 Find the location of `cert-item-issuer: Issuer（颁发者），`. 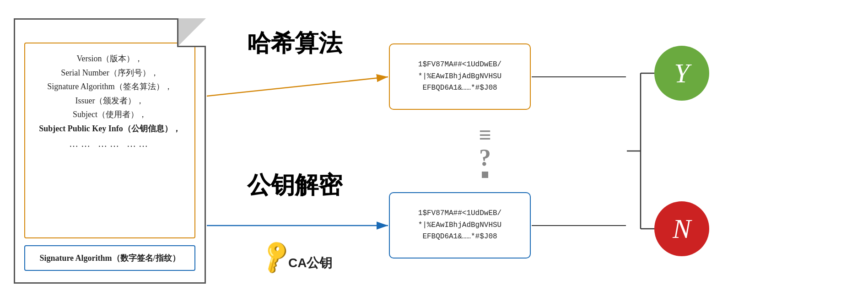

cert-item-issuer: Issuer（颁发者）， is located at coordinates (110, 101).